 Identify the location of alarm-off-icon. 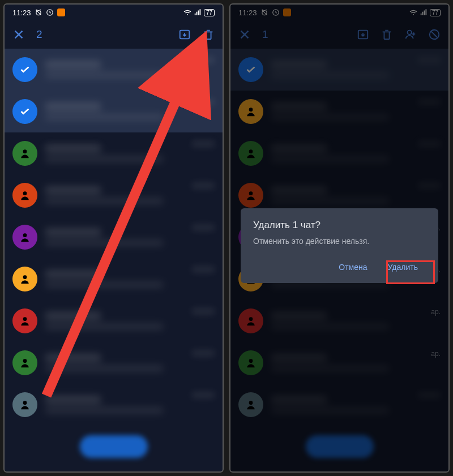
(39, 12).